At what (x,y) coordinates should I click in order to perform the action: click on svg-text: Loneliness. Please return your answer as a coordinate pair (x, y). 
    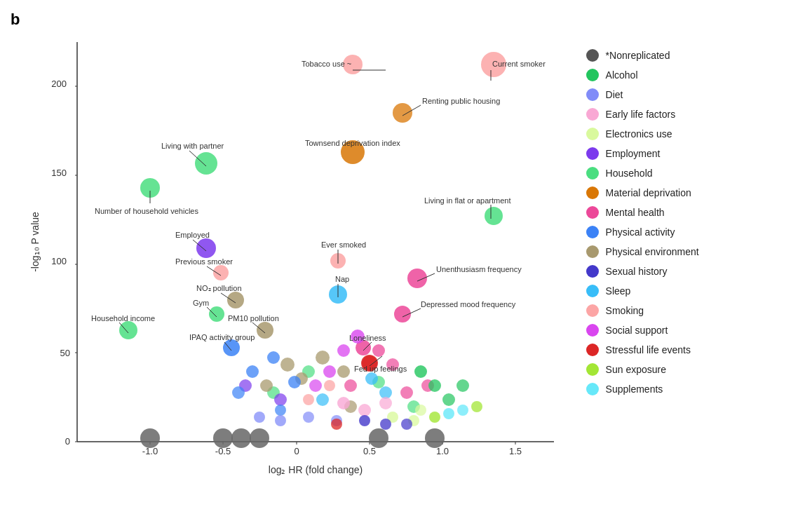
    Looking at the image, I should click on (367, 338).